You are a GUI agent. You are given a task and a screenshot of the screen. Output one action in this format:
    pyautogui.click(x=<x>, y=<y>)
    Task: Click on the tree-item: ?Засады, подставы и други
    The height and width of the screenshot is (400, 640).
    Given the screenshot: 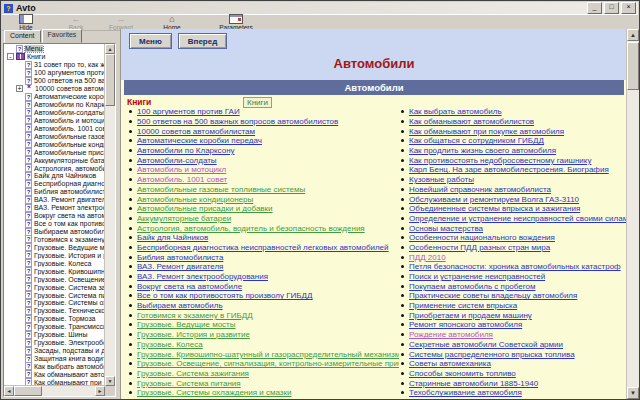 What is the action you would take?
    pyautogui.click(x=54, y=351)
    